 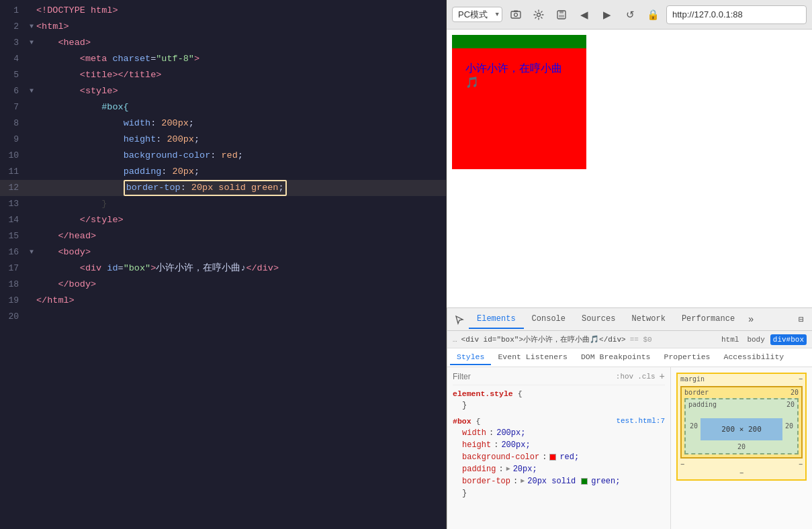 I want to click on save-btn, so click(x=561, y=15).